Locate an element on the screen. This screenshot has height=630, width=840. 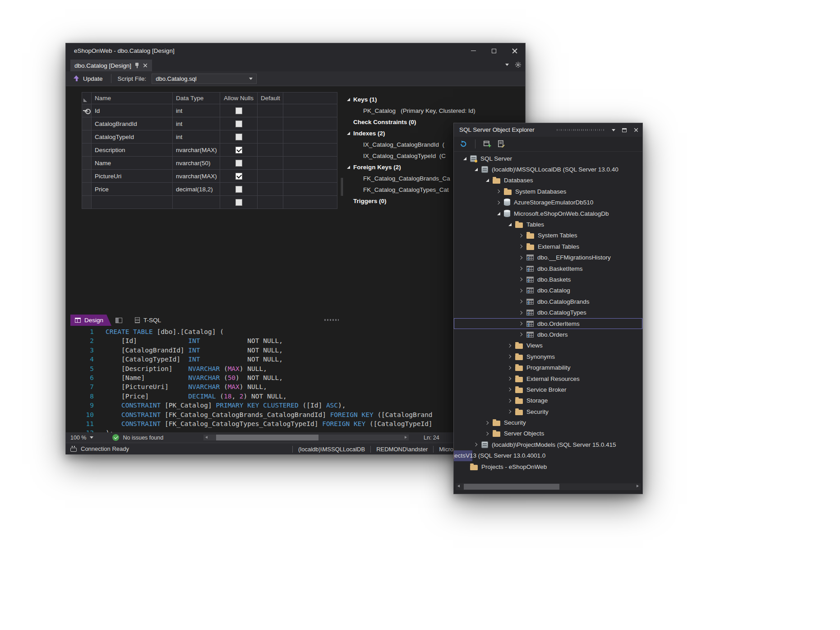
horizontal-splitter-grip is located at coordinates (332, 320).